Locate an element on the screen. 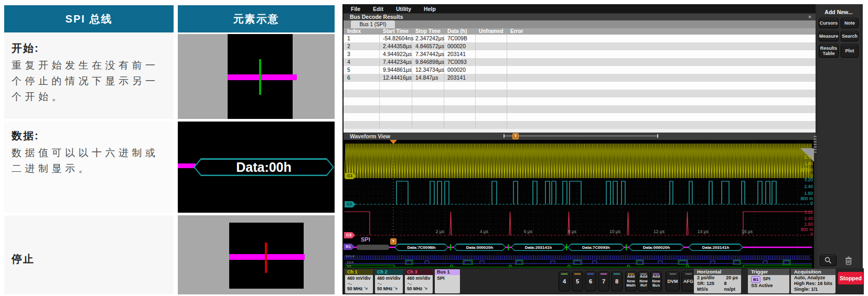 The image size is (868, 296). channel-8-button: 8 is located at coordinates (617, 281).